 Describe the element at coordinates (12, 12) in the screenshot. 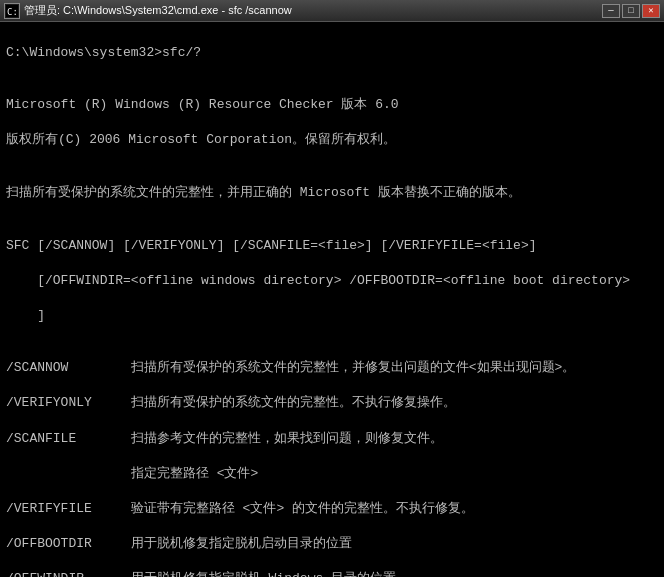

I see `svg-text: C:\` at that location.